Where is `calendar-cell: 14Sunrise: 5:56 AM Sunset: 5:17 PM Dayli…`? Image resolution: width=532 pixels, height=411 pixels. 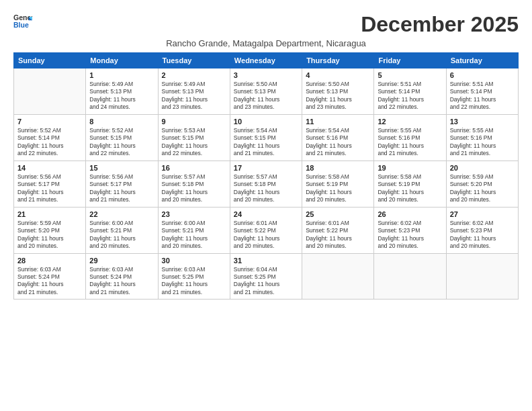
calendar-cell: 14Sunrise: 5:56 AM Sunset: 5:17 PM Dayli… is located at coordinates (50, 184).